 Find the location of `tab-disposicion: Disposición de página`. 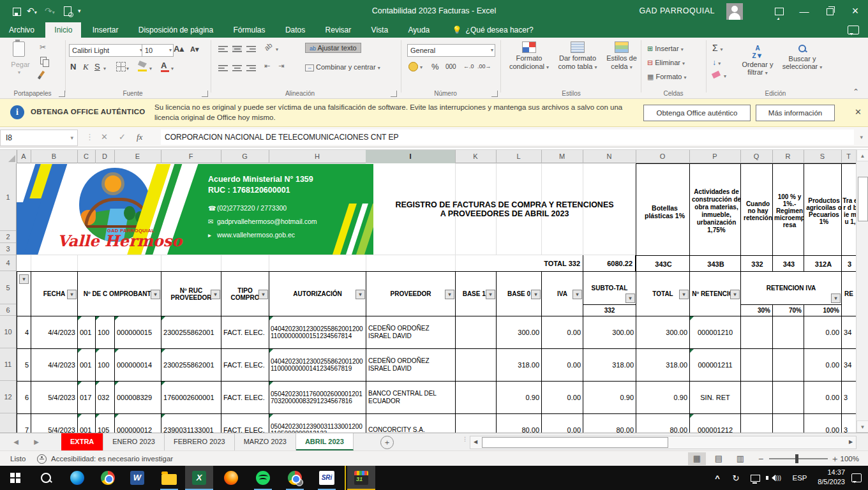

tab-disposicion: Disposición de página is located at coordinates (176, 30).